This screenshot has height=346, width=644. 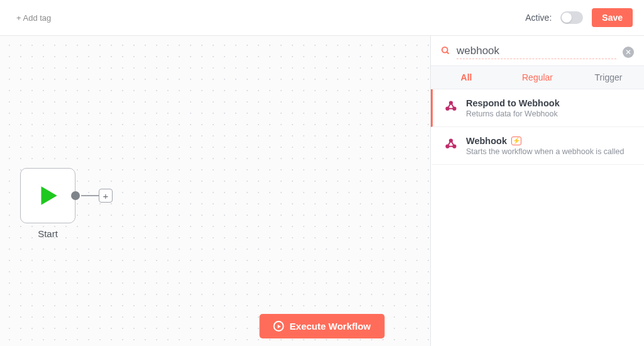 I want to click on add-tag-button: + Add tag, so click(x=34, y=18).